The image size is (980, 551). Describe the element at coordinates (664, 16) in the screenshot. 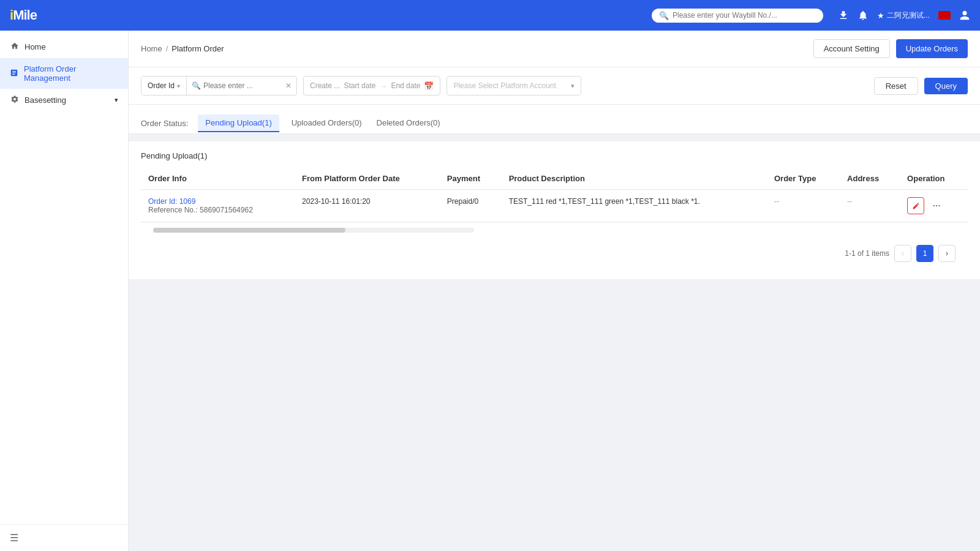

I see `search-icon: 🔍` at that location.